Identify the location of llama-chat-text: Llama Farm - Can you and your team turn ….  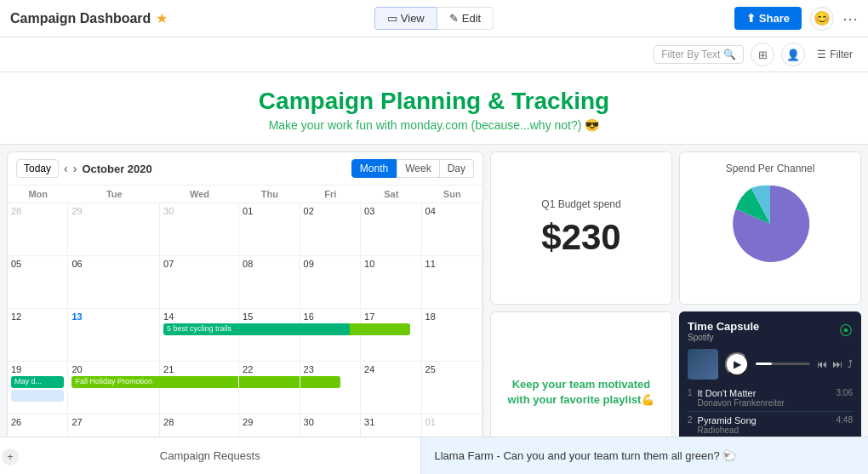
(585, 456).